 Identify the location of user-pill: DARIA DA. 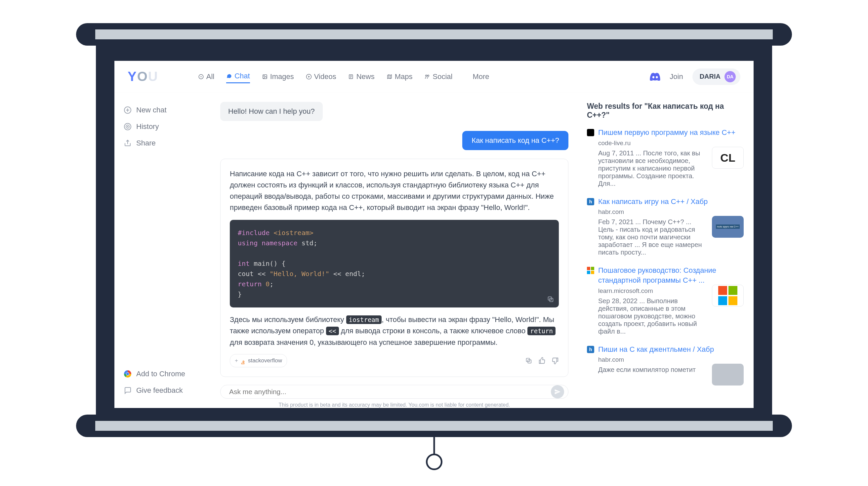
(716, 77).